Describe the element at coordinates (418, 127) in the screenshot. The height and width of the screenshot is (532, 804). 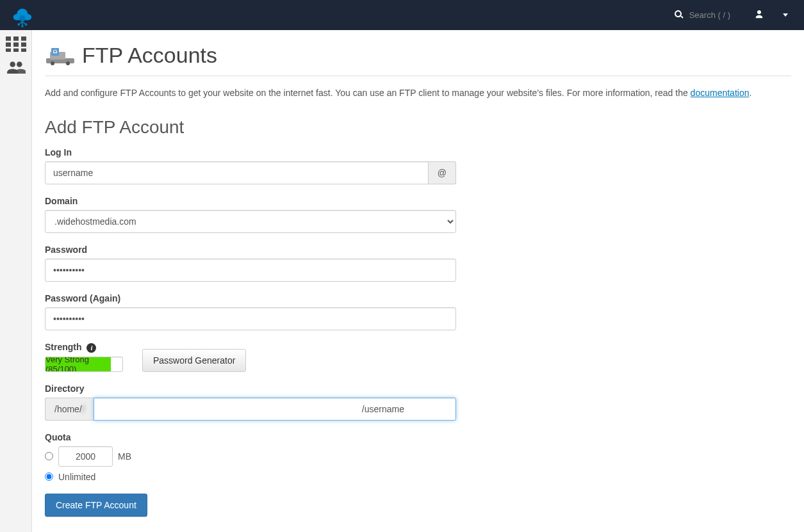
I see `add-ftp-title: Add FTP Account` at that location.